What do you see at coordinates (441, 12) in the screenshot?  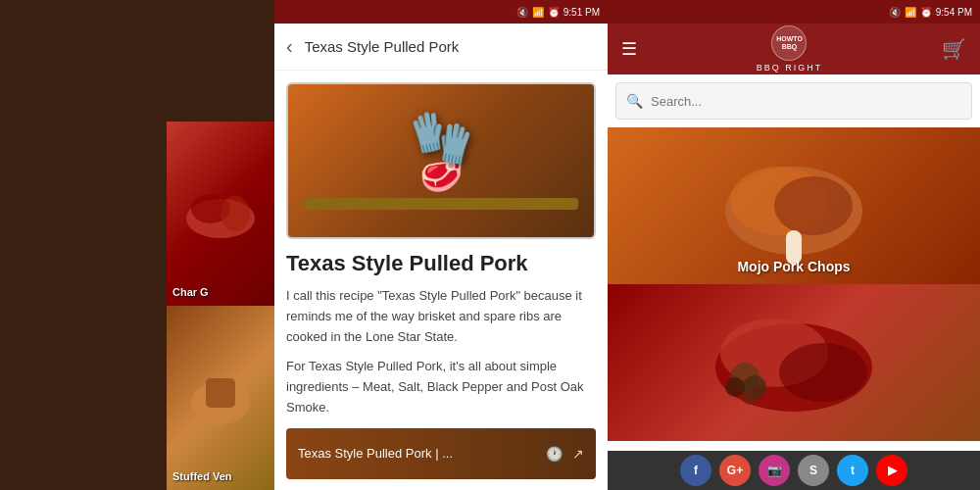 I see `status-bar-middle: 🔇 📶 ⏰ 9:51 PM` at bounding box center [441, 12].